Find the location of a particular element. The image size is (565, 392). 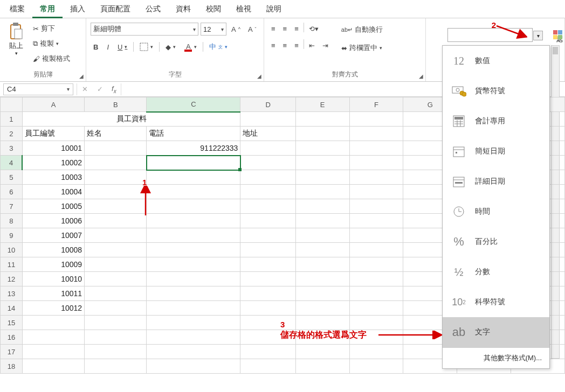

fmt-item-percent: % 百分比 is located at coordinates (496, 242).